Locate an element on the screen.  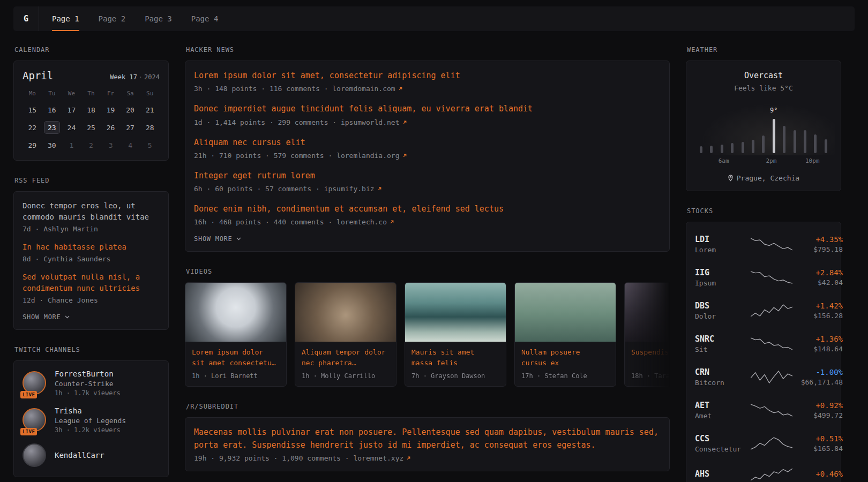
calendar-widget: CALENDAR April Week 17·2024 Mo Tu We is located at coordinates (91, 103).